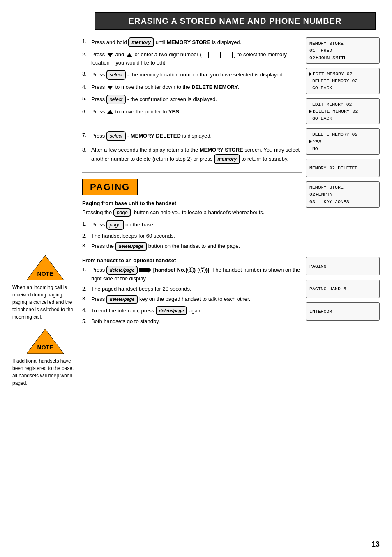  I want to click on step-7: 7. Press select - MEMORY DELETED is disp…, so click(192, 136).